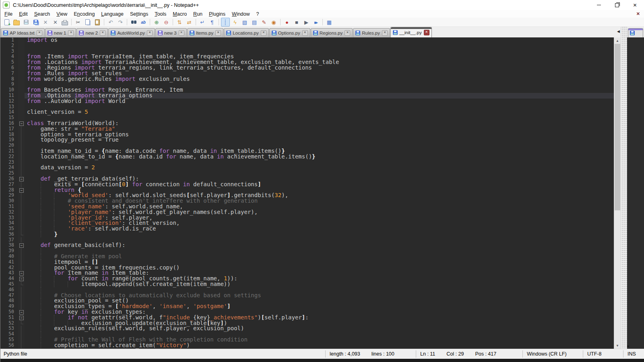 This screenshot has height=362, width=644. Describe the element at coordinates (599, 5) in the screenshot. I see `minimize-button` at that location.